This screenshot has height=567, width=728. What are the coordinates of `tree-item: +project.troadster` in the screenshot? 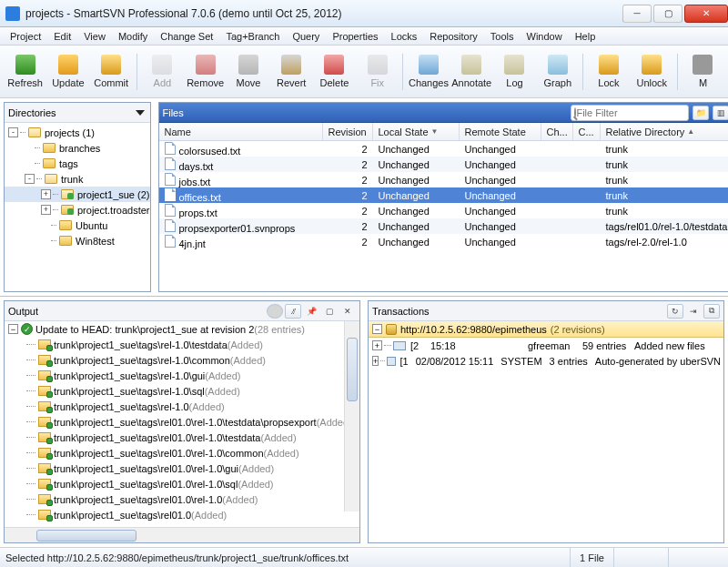 It's located at (77, 209).